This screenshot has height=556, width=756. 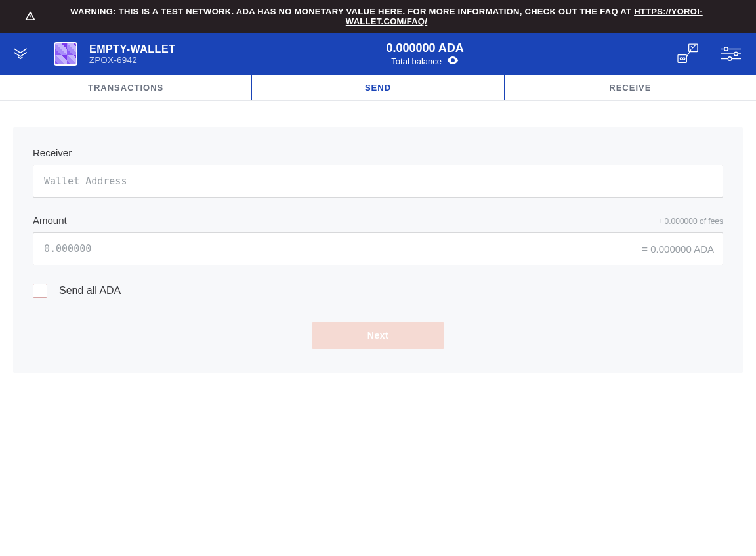 What do you see at coordinates (133, 49) in the screenshot?
I see `wallet-name: EMPTY-WALLET` at bounding box center [133, 49].